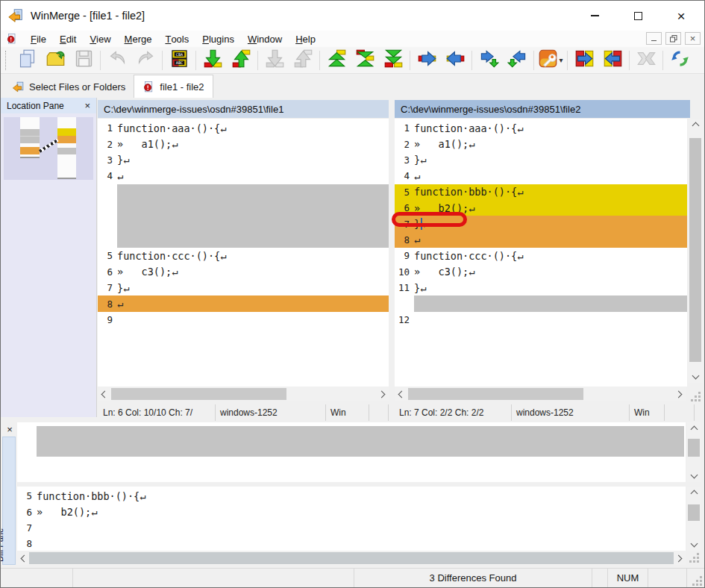 Image resolution: width=705 pixels, height=588 pixels. Describe the element at coordinates (542, 109) in the screenshot. I see `right-file-path-header: C:\dev\winmerge-issues\osdn#39851\file2` at that location.